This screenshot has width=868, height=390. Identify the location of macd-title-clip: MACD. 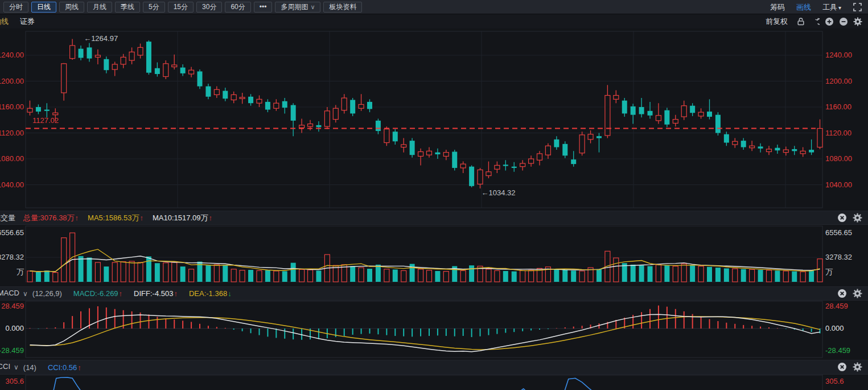
(10, 294).